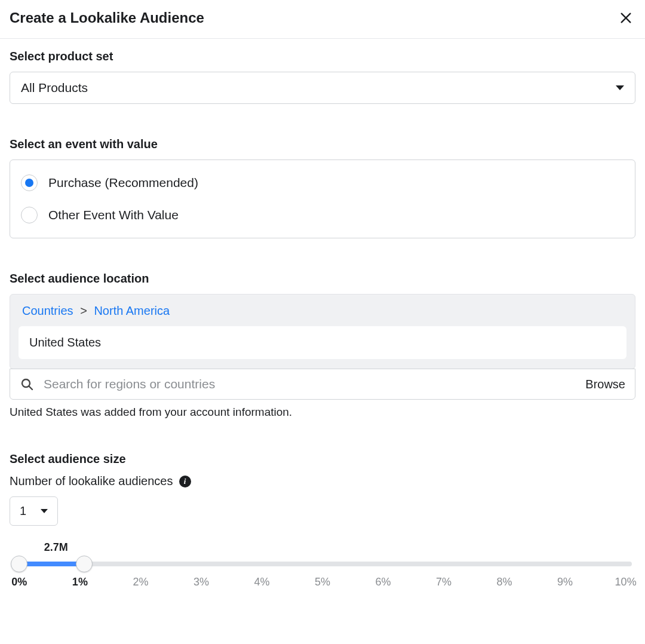 This screenshot has height=644, width=645. Describe the element at coordinates (140, 582) in the screenshot. I see `slider-tick: 2%` at that location.